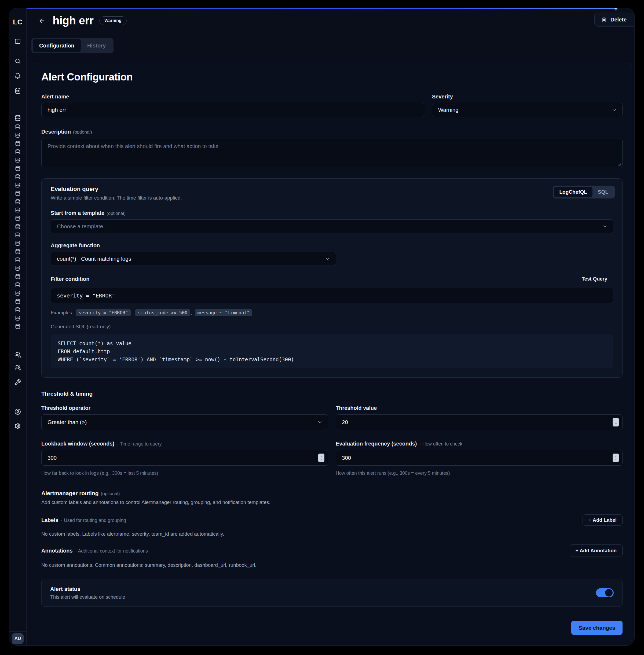 The height and width of the screenshot is (655, 644). I want to click on lookback-label-row: Lookback window (seconds)· Time range to…, so click(185, 444).